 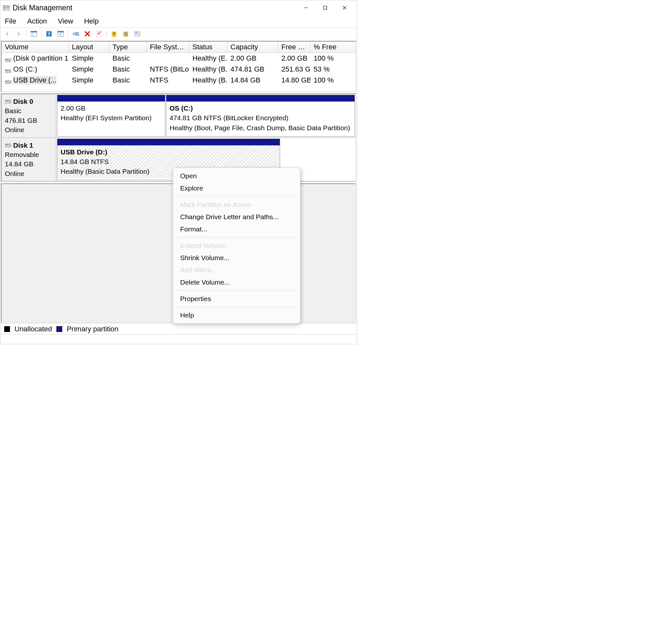 What do you see at coordinates (35, 69) in the screenshot?
I see `cell-volume: OS (C:)` at bounding box center [35, 69].